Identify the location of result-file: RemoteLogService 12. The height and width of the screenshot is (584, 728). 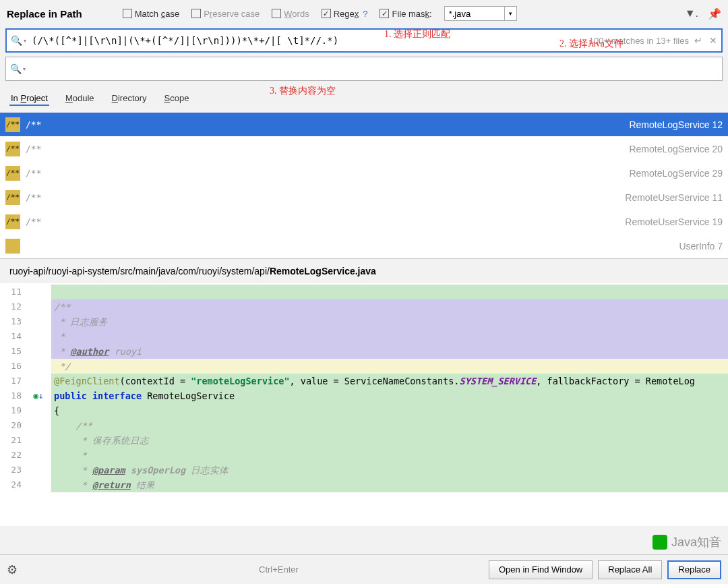
(675, 125).